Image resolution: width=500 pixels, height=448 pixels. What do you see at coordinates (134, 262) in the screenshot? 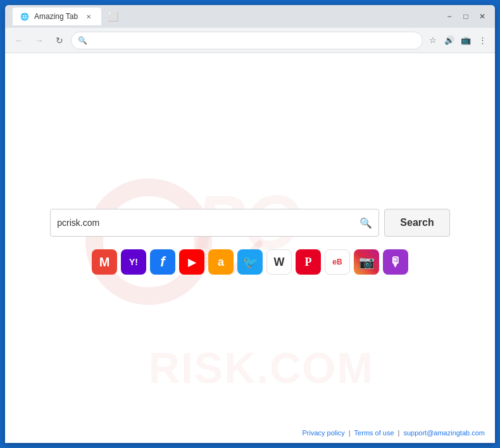
I see `shortcut-yahoo: Y!` at bounding box center [134, 262].